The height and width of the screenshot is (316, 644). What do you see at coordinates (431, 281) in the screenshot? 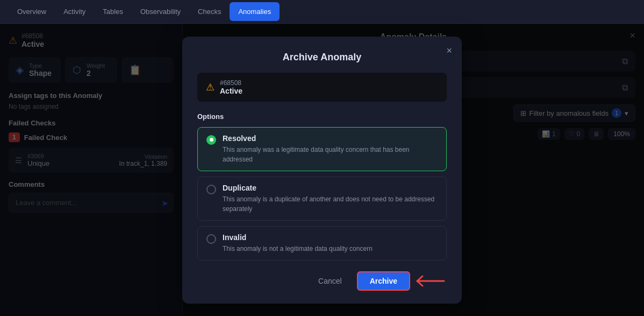
I see `red-arrow-indicator` at bounding box center [431, 281].